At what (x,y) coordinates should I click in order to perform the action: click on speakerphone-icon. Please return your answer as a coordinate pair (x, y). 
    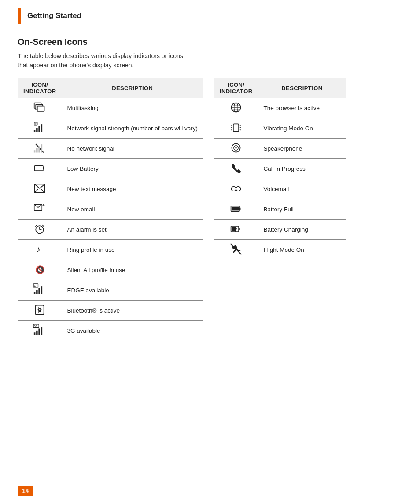
    Looking at the image, I should click on (236, 149).